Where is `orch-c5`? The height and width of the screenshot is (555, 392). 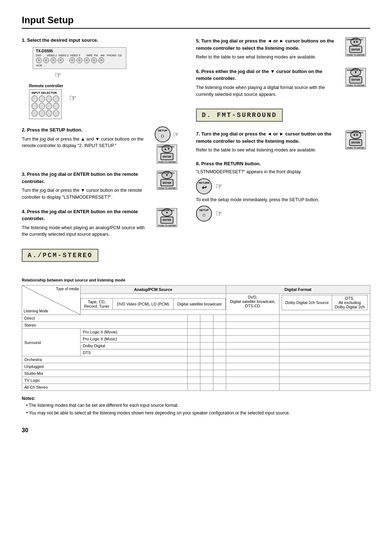
orch-c5 is located at coordinates (325, 360).